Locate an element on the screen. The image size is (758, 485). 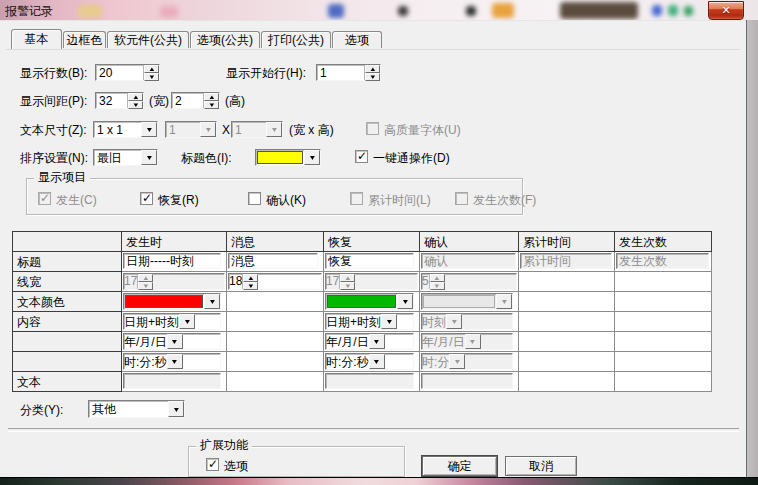
extension-options-checkbox is located at coordinates (212, 464).